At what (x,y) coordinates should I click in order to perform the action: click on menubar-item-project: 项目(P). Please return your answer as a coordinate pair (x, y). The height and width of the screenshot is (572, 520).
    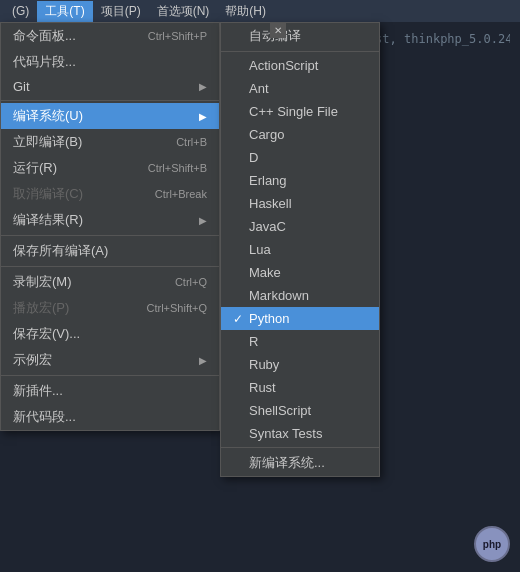
    Looking at the image, I should click on (121, 12).